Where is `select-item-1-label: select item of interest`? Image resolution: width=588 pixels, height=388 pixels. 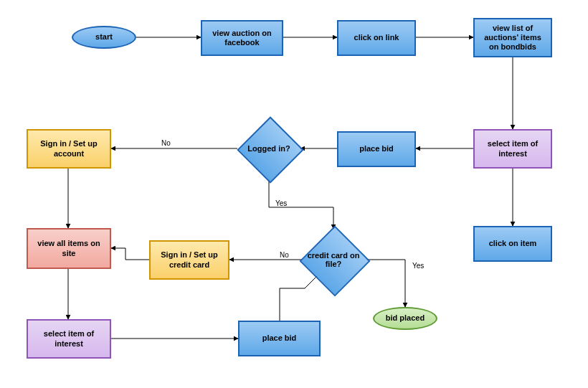 select-item-1-label: select item of interest is located at coordinates (513, 148).